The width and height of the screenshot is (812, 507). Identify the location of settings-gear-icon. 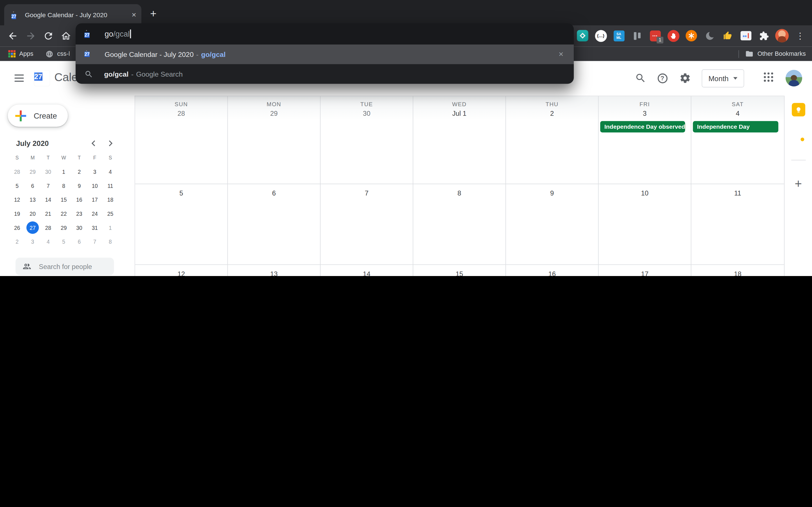
(685, 78).